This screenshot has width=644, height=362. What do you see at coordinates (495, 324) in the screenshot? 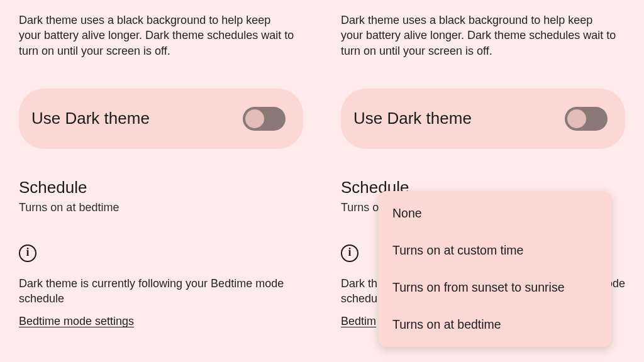
I see `schedule-option-bedtime: Turns on at bedtime` at bounding box center [495, 324].